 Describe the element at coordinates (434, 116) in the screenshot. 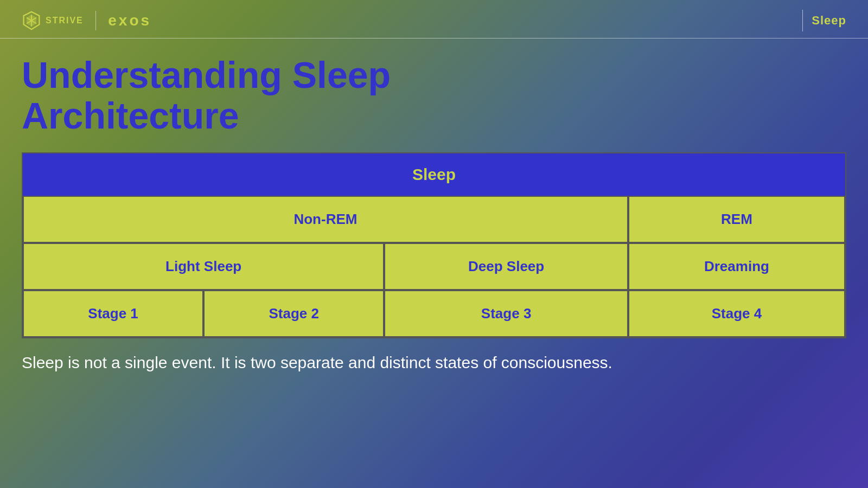

I see `page-title-line2: Architecture` at that location.